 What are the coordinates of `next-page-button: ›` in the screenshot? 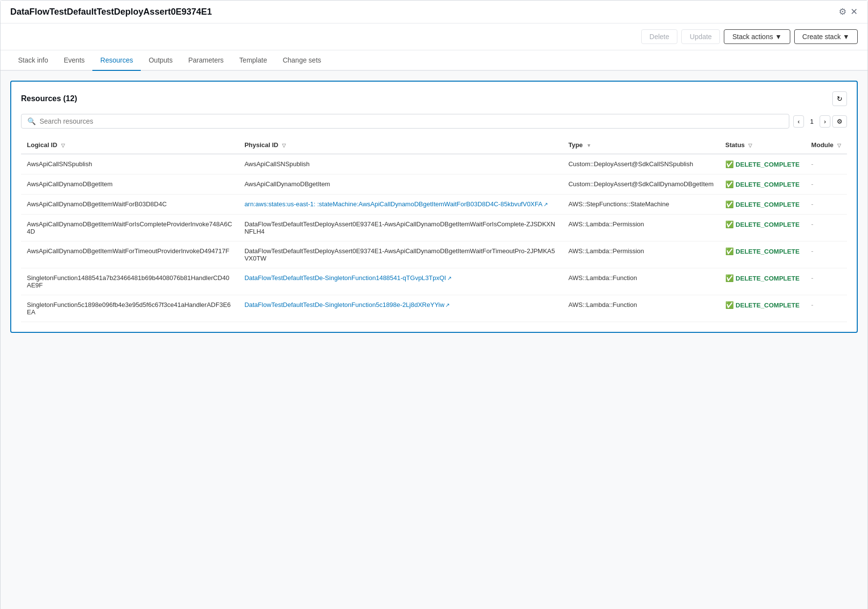 It's located at (825, 121).